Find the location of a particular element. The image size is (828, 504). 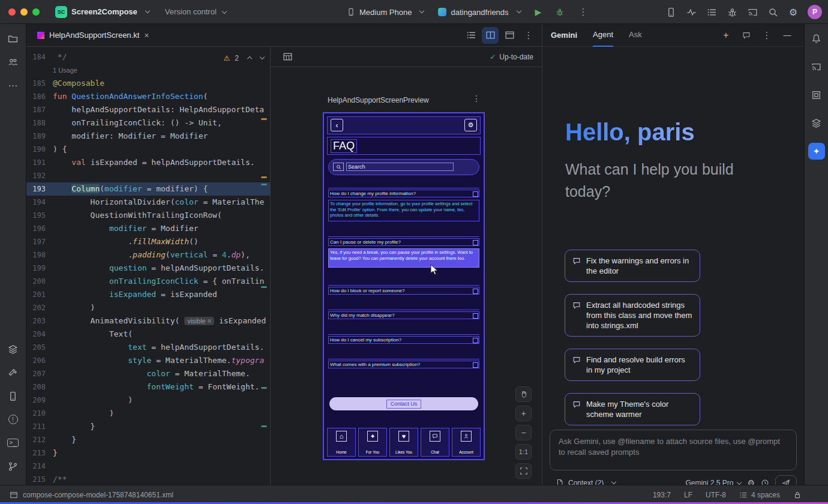

code-line: 196 modifier = Modifier is located at coordinates (148, 229).